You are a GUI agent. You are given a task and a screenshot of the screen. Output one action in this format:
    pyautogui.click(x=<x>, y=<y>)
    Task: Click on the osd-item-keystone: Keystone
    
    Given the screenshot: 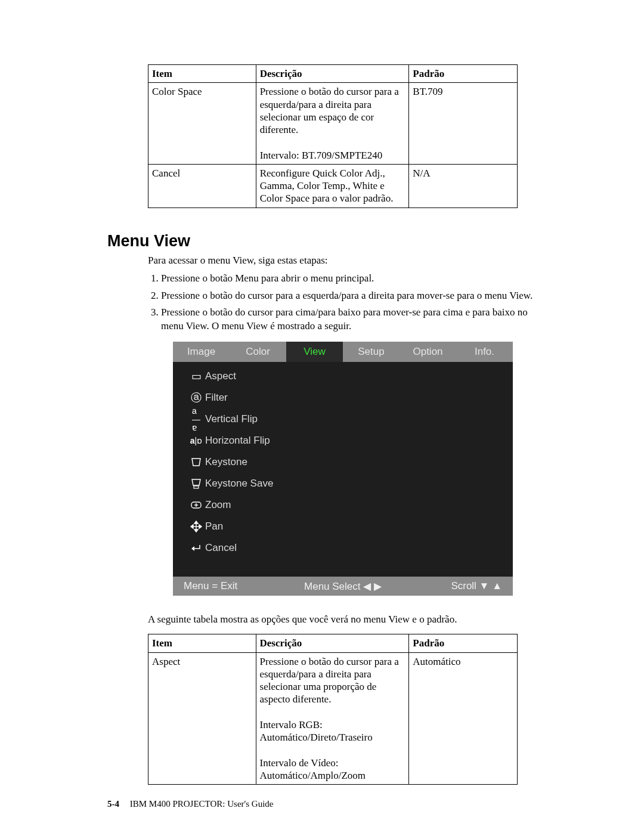 What is the action you would take?
    pyautogui.click(x=343, y=462)
    